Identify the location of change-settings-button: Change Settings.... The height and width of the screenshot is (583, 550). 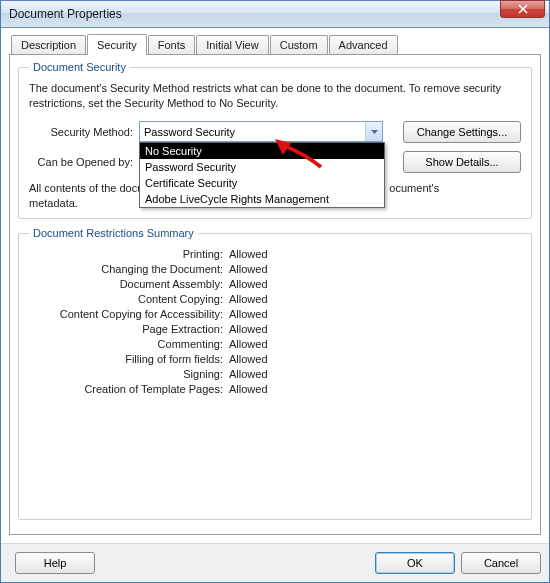
(462, 132).